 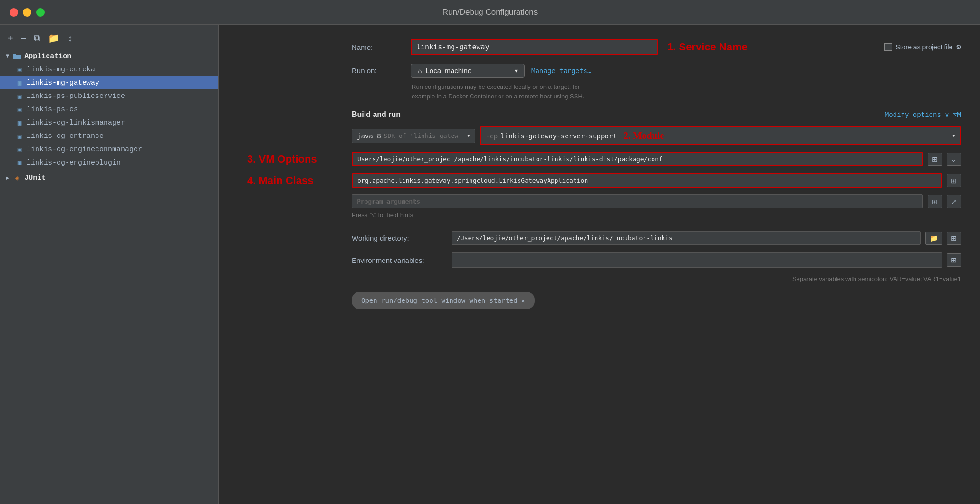 I want to click on main-class-row: 4. Main Class ⊞, so click(x=656, y=181).